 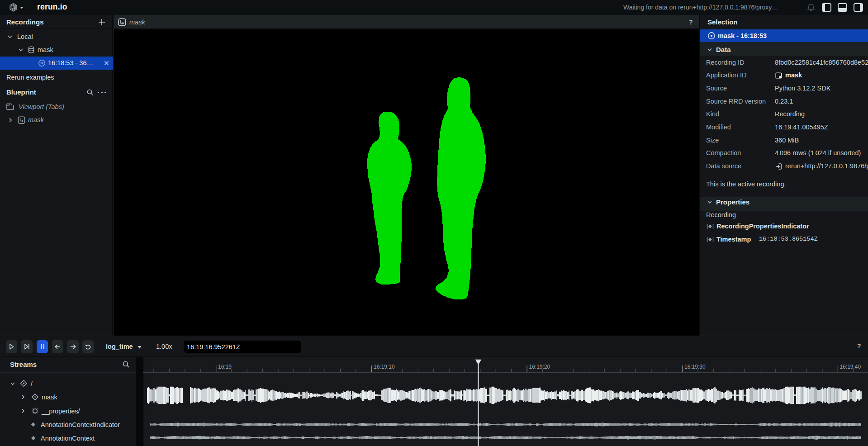 I want to click on svg-text: 16:19:20, so click(x=540, y=367).